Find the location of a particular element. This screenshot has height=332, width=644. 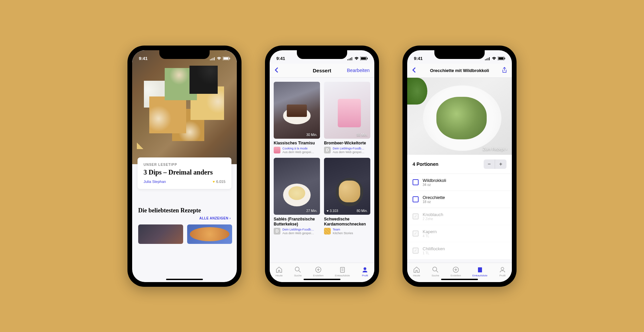

profile-icon is located at coordinates (502, 270).